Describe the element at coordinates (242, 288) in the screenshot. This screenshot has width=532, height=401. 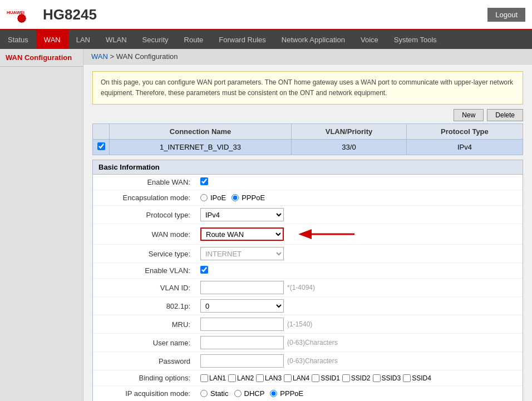
I see `vlan-id-input: 33` at that location.